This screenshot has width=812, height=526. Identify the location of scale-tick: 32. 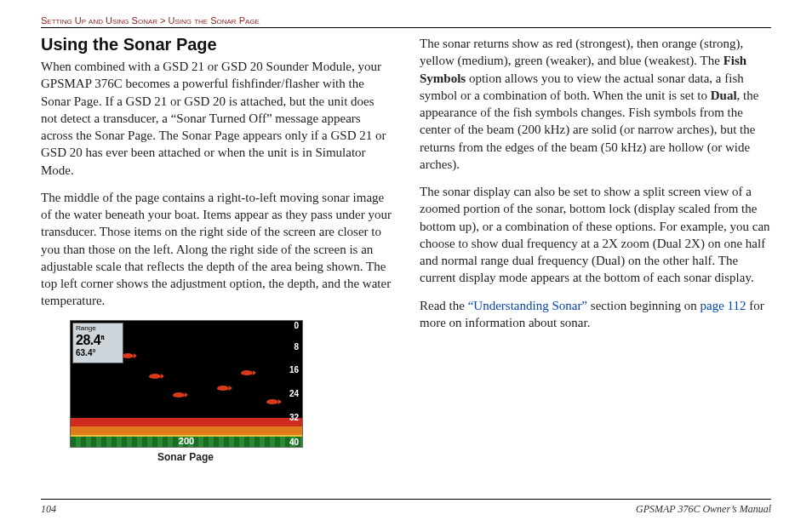
(293, 417).